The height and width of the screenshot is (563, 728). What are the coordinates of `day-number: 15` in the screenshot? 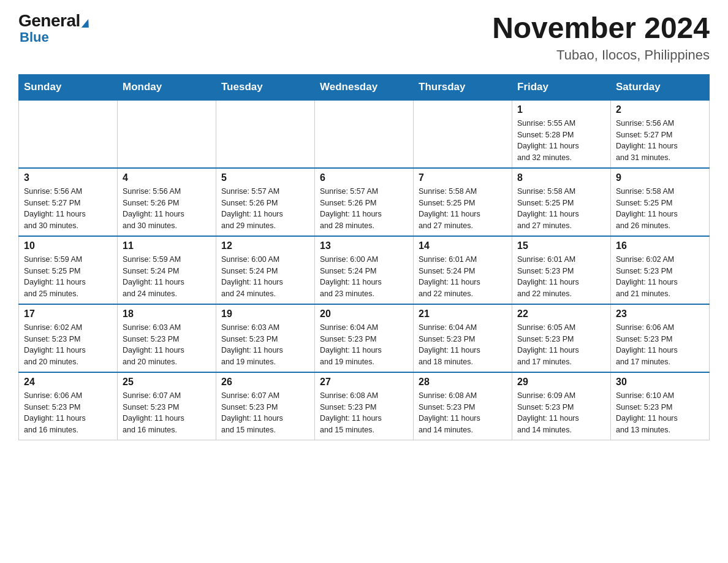 It's located at (561, 246).